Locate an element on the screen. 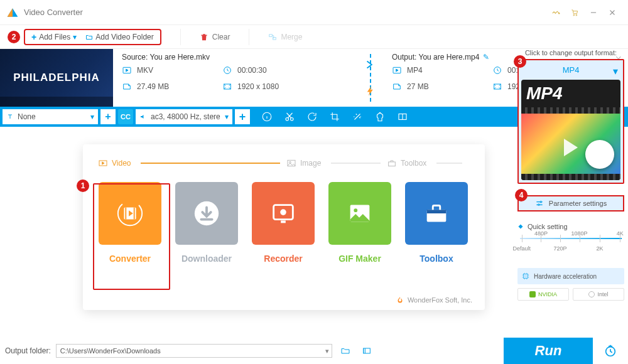 Image resolution: width=628 pixels, height=364 pixels. lightning-icon is located at coordinates (371, 91).